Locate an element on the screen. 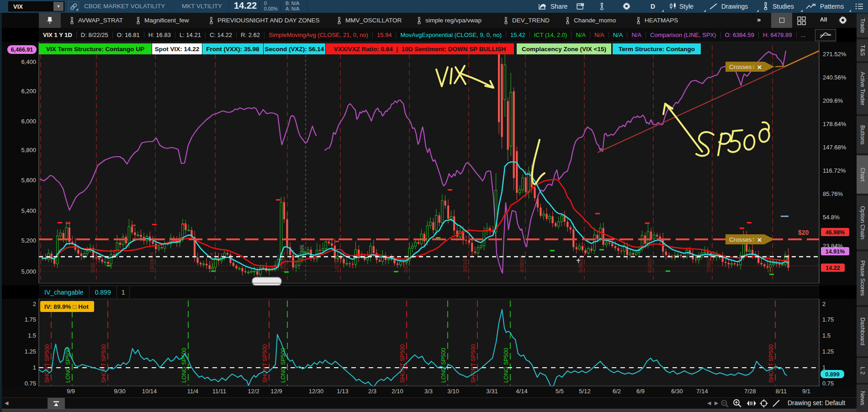 The height and width of the screenshot is (412, 868). svg-text: 5,000 is located at coordinates (28, 271).